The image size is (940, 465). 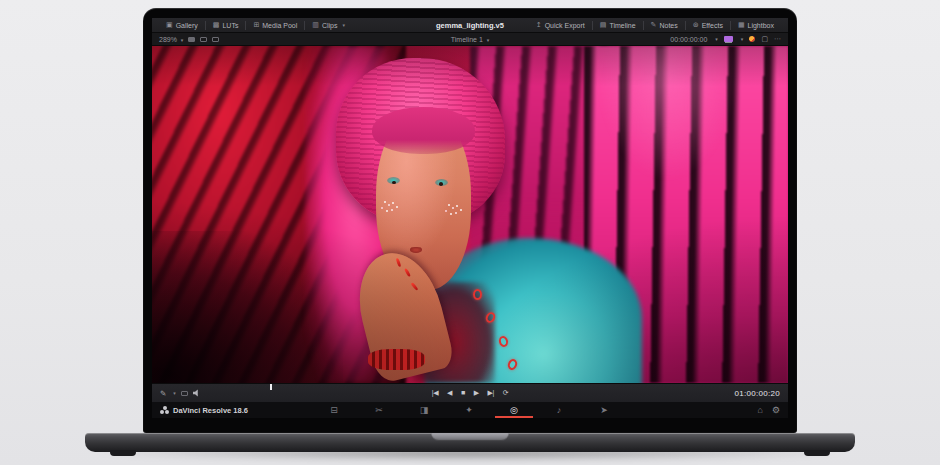 What do you see at coordinates (604, 410) in the screenshot?
I see `page-deliver-icon: ➤` at bounding box center [604, 410].